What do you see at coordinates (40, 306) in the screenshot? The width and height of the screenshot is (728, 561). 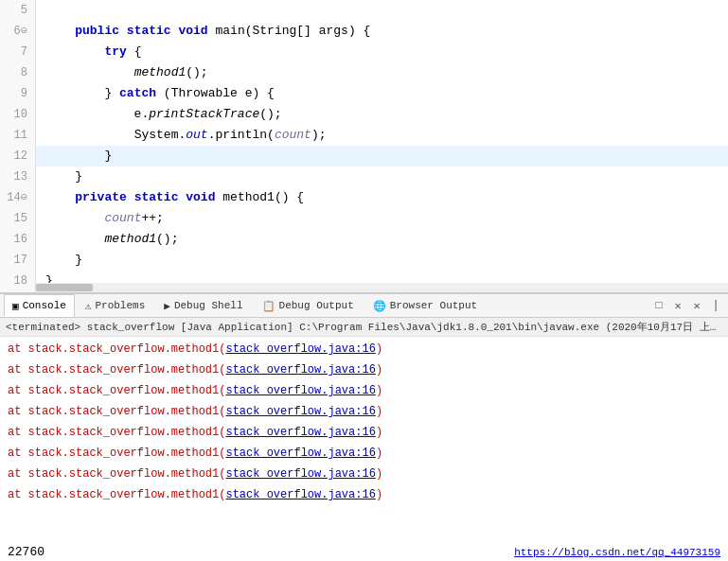 I see `tab-console: ▣ Console` at bounding box center [40, 306].